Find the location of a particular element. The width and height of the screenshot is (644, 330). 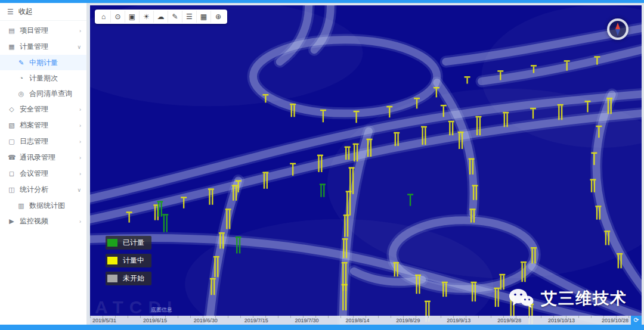

project-mgmt-icon: ▤ is located at coordinates (12, 31).